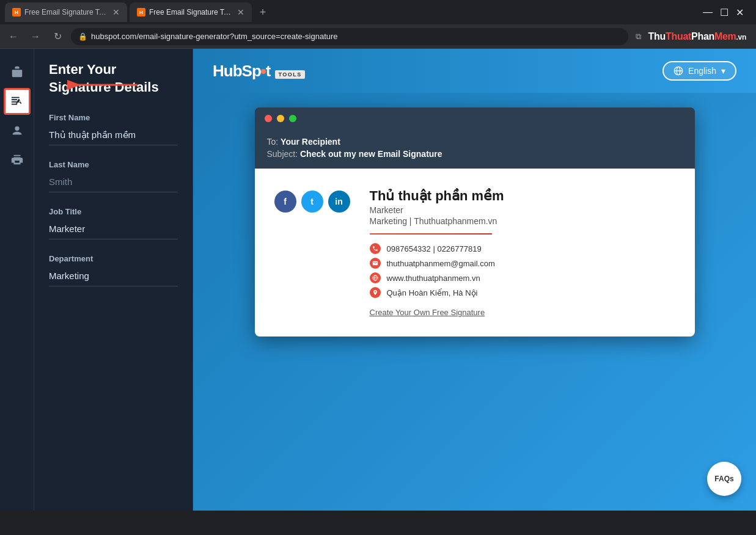 The width and height of the screenshot is (756, 535). Describe the element at coordinates (57, 37) in the screenshot. I see `reload-button: ↻` at that location.